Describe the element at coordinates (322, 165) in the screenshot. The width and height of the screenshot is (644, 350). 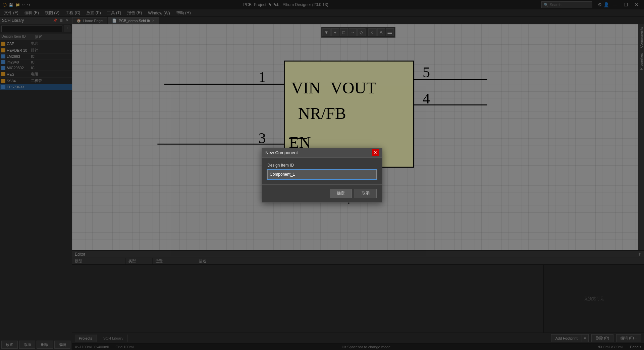
I see `modal-field-label: Design Item ID` at that location.